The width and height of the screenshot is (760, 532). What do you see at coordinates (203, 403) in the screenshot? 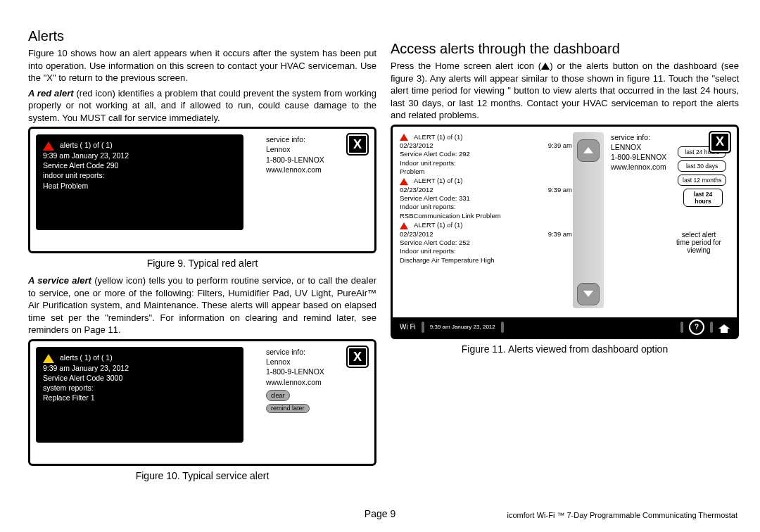
I see `figure-10-frame: alerts ( 1) of ( 1) 9:39 am January 23, …` at bounding box center [203, 403].